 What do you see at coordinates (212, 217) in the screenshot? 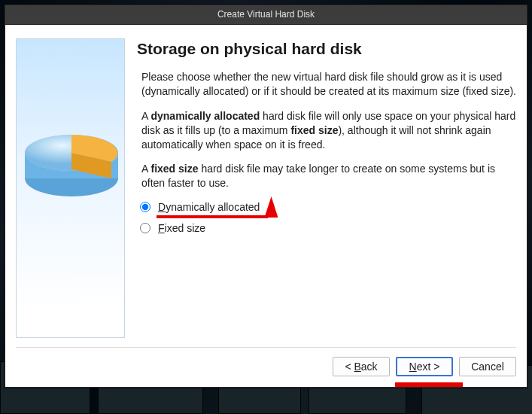
I see `annotation-underline` at bounding box center [212, 217].